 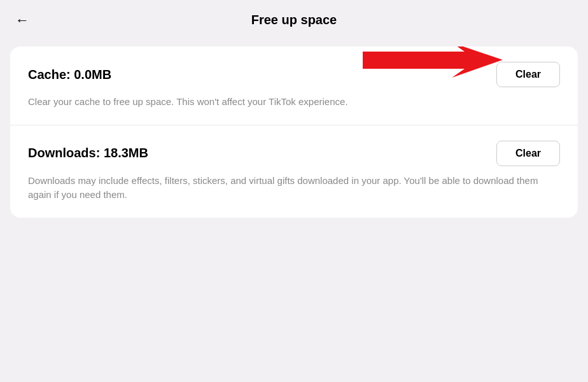 What do you see at coordinates (70, 75) in the screenshot?
I see `cache-title: Cache: 0.0MB` at bounding box center [70, 75].